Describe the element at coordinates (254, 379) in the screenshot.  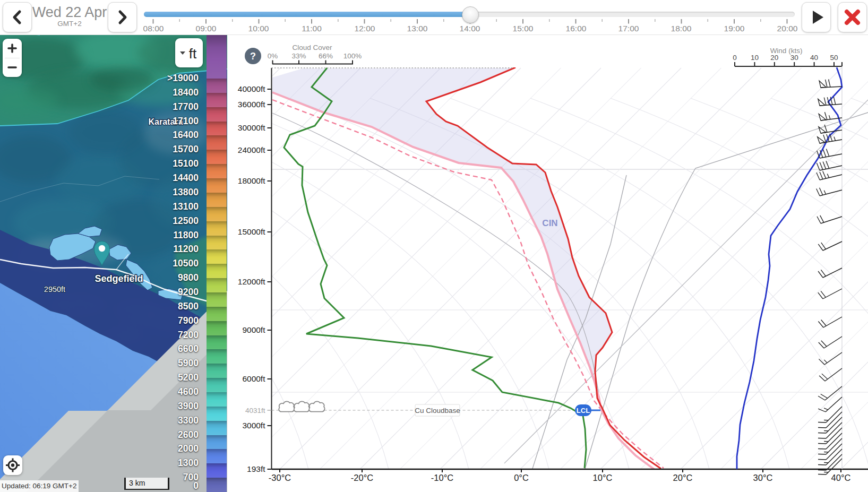
I see `svg-text: 6000ft` at that location.